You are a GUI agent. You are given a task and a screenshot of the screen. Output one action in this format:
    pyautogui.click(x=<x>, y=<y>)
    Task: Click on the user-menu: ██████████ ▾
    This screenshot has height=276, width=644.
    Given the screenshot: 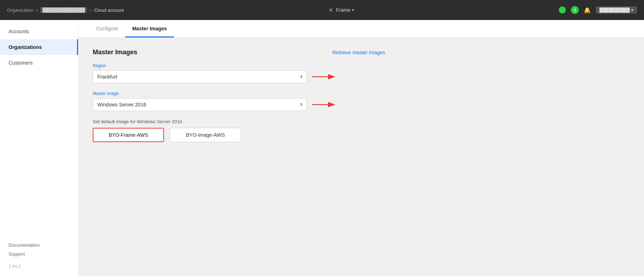 What is the action you would take?
    pyautogui.click(x=616, y=10)
    